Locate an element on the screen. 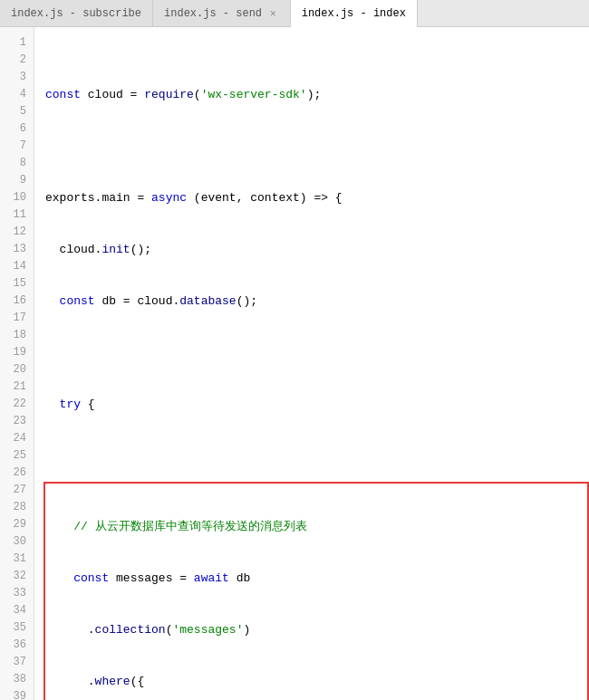 The width and height of the screenshot is (589, 700). tab-index: index.js - index is located at coordinates (354, 14).